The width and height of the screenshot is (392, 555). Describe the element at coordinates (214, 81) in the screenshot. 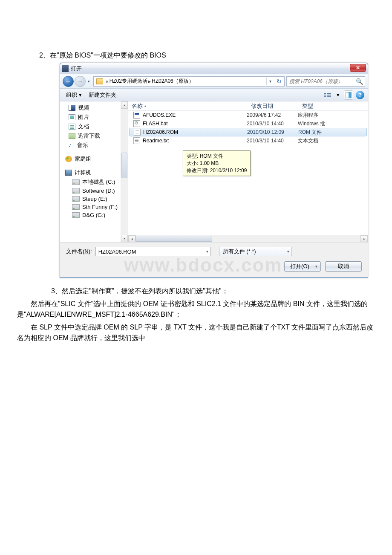

I see `navigation-bar: ← → ▾ « HZ02专用硬激活 ▸ HZ02A06（原版） ▾ ↻` at that location.